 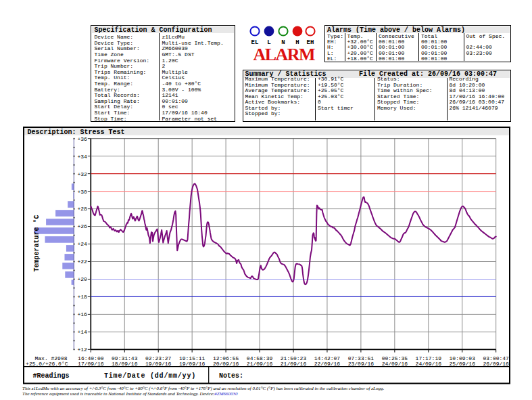 I want to click on svg-text: +32, so click(x=82, y=175).